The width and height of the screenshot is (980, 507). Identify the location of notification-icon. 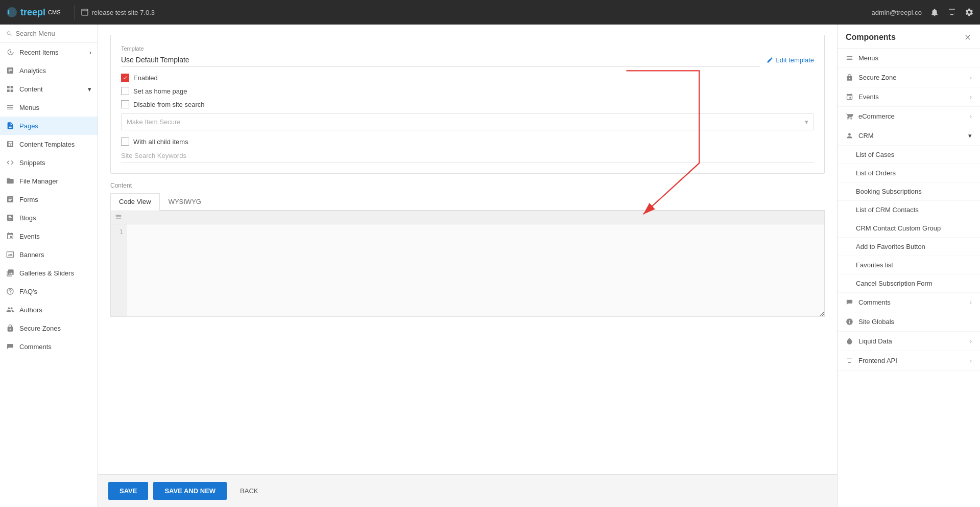
(935, 12).